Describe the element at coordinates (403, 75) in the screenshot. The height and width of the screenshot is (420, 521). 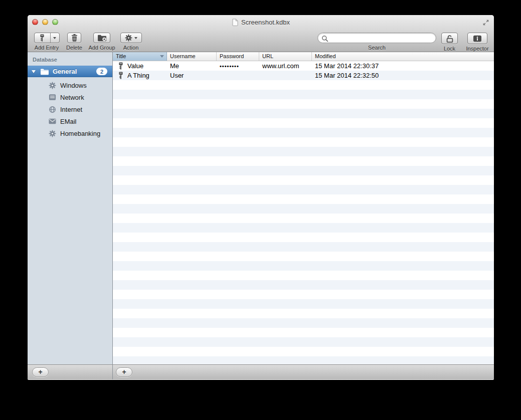
I see `cell-modified: 15 Mar 2014 22:32:50` at that location.